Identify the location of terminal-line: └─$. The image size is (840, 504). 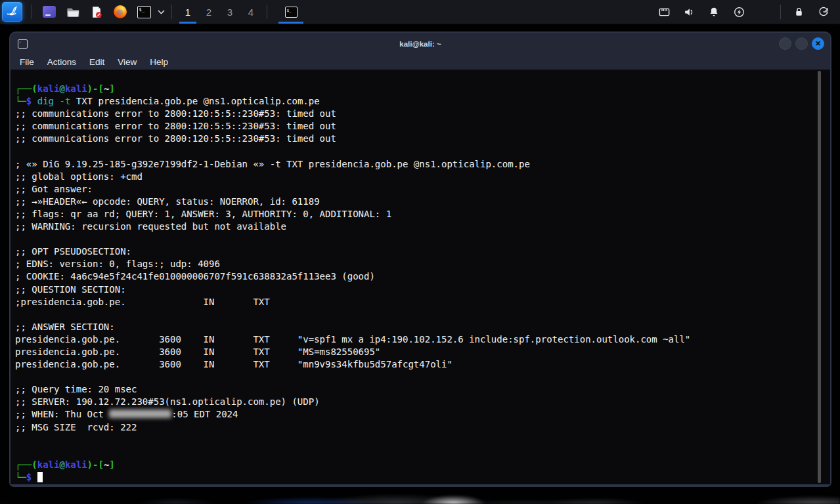
(415, 478).